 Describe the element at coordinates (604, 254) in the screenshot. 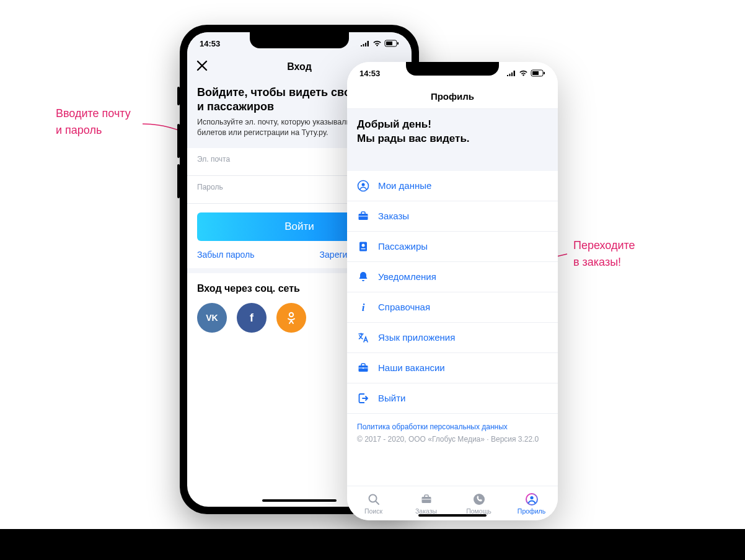

I see `annotation-orders: Переходите в заказы!` at that location.